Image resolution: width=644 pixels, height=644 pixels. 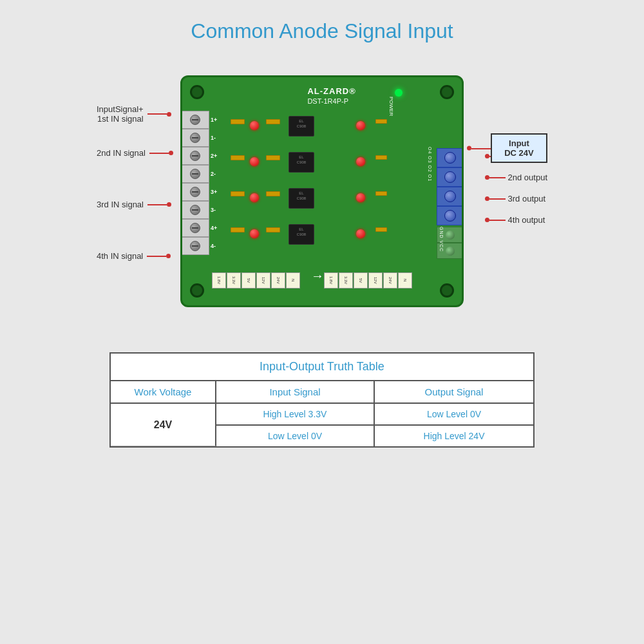 I want to click on tlabel-3m: 3-, so click(x=214, y=210).